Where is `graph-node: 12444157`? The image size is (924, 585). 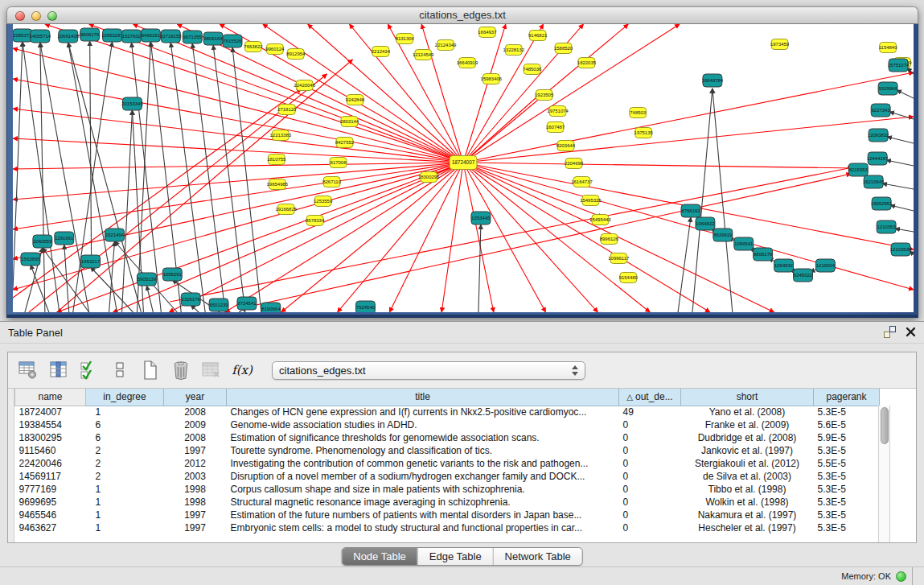
graph-node: 12444157 is located at coordinates (878, 159).